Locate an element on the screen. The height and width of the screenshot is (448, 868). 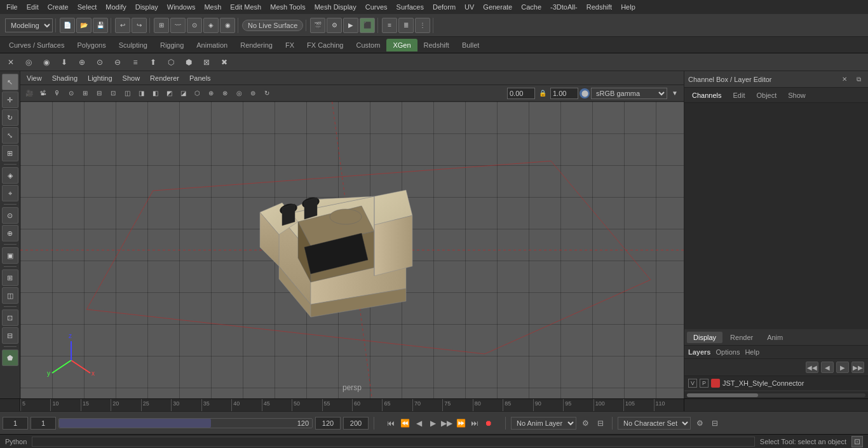
options-tab: Options is located at coordinates (728, 352).